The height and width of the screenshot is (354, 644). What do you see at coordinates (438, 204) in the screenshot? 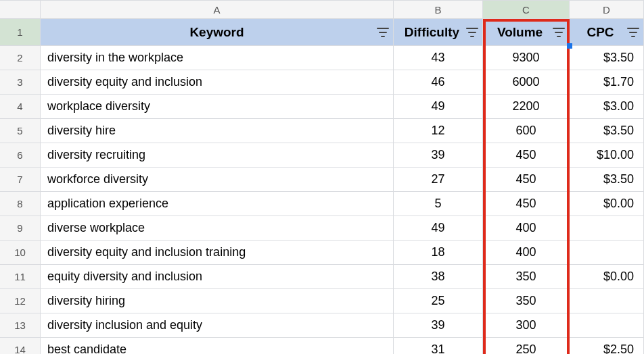
I see `cell-difficulty: 5` at bounding box center [438, 204].